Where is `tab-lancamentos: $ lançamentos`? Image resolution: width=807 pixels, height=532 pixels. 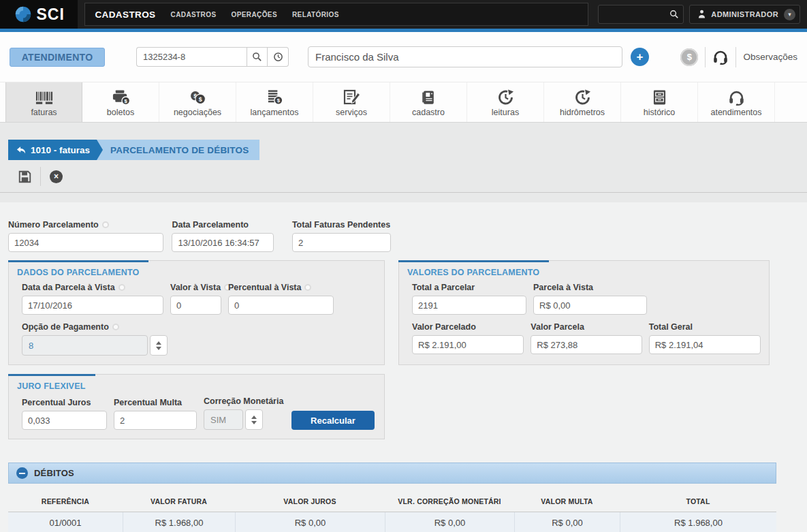 tab-lancamentos: $ lançamentos is located at coordinates (275, 102).